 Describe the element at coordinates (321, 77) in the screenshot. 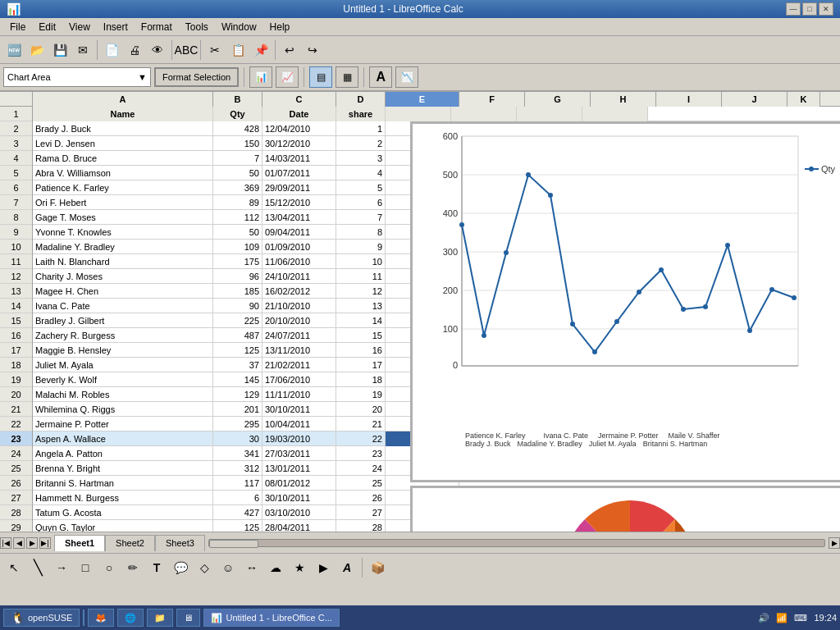

I see `chart-row-button: ▤` at that location.